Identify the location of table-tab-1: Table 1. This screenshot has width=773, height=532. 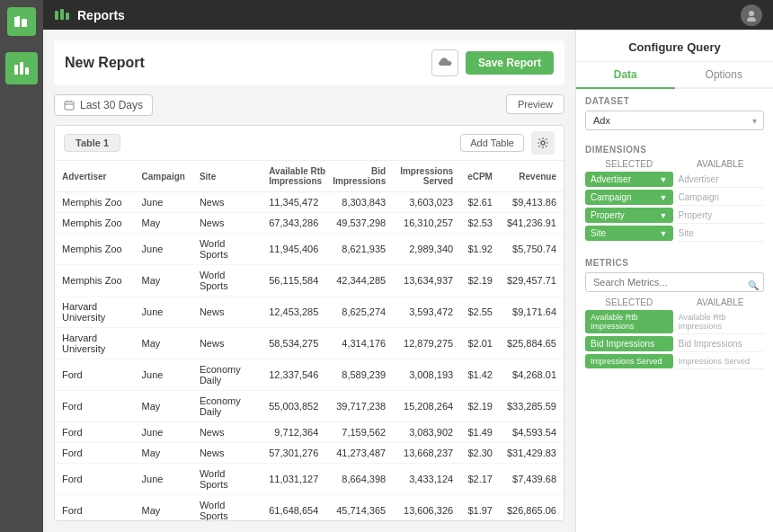
(92, 143).